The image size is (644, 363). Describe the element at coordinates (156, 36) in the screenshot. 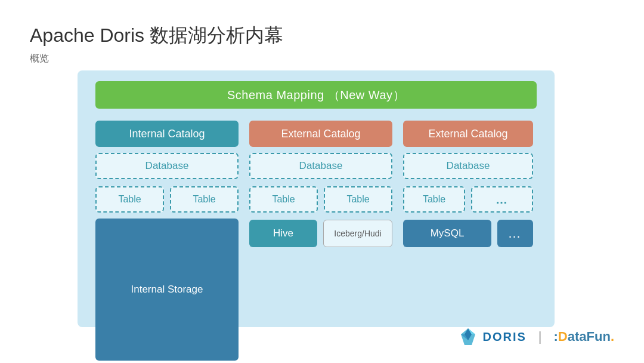

I see `page-title: Apache Doris 数据湖分析内幕` at that location.